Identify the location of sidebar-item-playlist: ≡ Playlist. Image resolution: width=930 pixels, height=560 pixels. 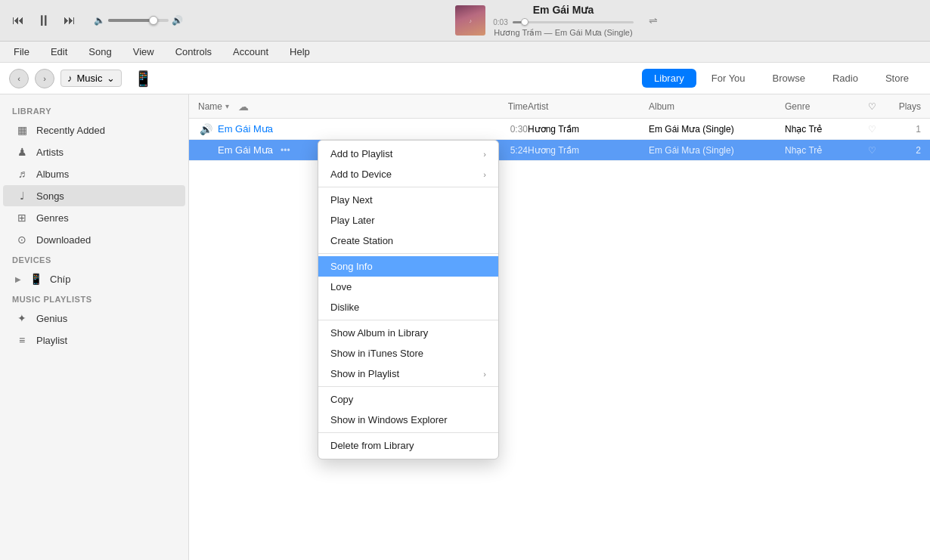
(94, 340).